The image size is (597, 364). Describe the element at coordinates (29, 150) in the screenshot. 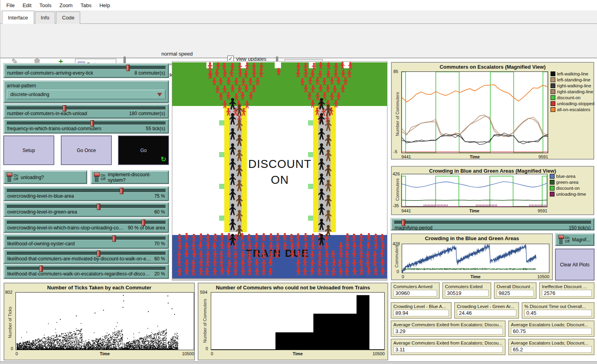

I see `setup-button: Setup` at that location.